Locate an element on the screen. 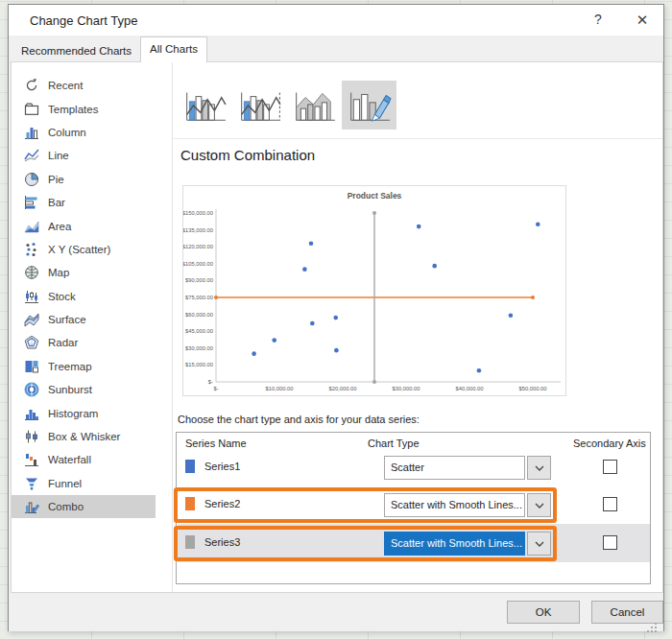  chart-title: Product Sales is located at coordinates (374, 196).